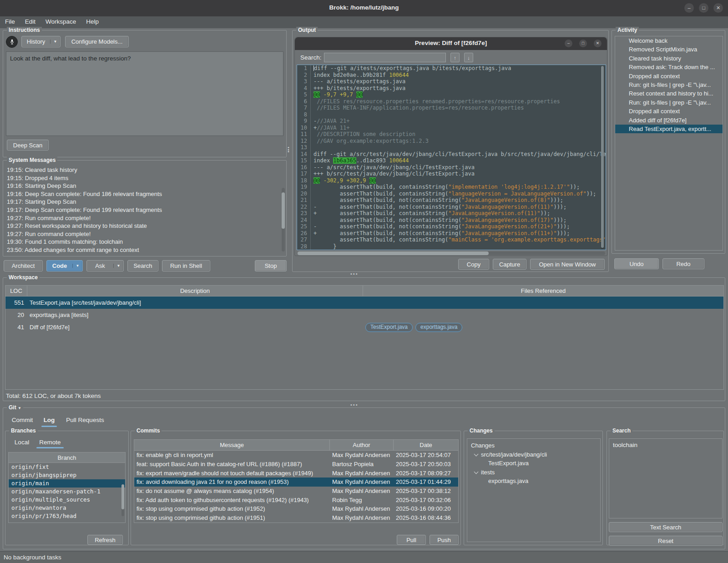 Image resolution: width=728 pixels, height=563 pixels. Describe the element at coordinates (304, 88) in the screenshot. I see `line-number: 4` at that location.